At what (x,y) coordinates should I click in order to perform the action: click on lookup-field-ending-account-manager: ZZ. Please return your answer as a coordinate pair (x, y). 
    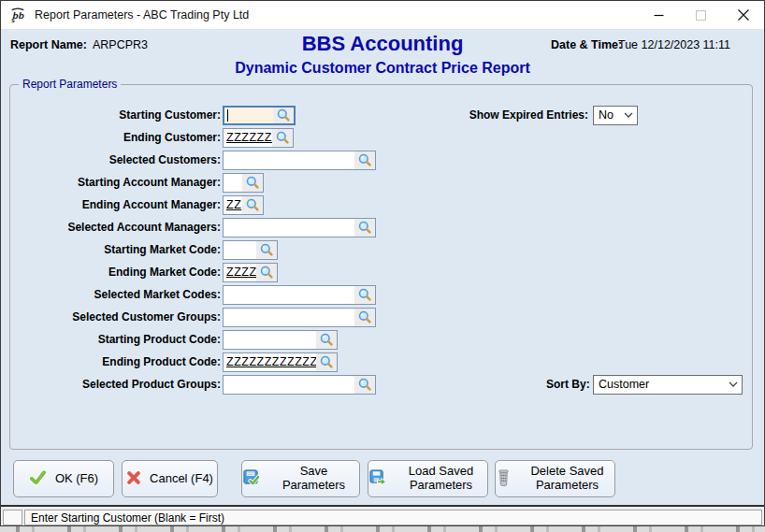
    Looking at the image, I should click on (243, 206).